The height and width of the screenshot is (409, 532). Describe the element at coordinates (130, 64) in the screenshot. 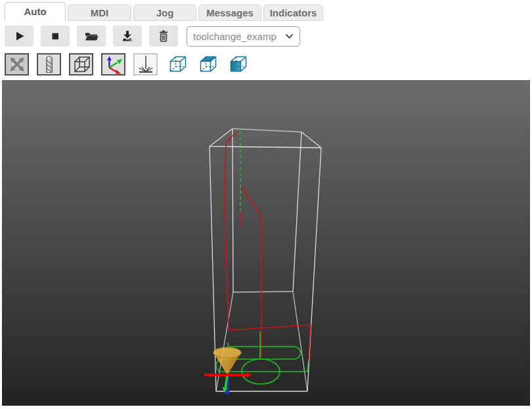

I see `view-toolbar` at that location.